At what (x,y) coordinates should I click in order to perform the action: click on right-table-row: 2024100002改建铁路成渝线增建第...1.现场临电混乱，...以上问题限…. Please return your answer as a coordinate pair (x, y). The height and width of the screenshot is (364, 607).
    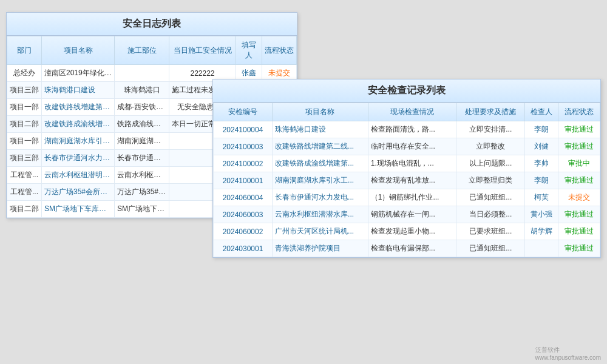
    Looking at the image, I should click on (407, 164).